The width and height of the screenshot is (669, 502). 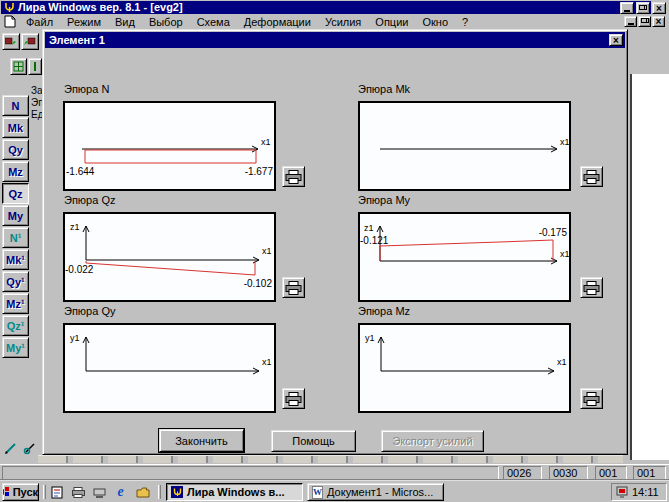 I want to click on toolbar-button-my1: My¹, so click(x=16, y=348).